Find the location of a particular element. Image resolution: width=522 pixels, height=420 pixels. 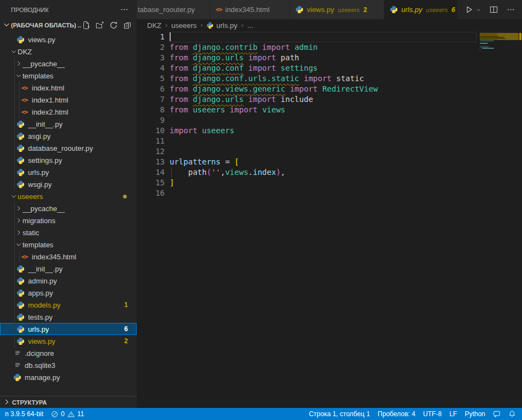

tab-label: tabase_roouter.py is located at coordinates (166, 10).